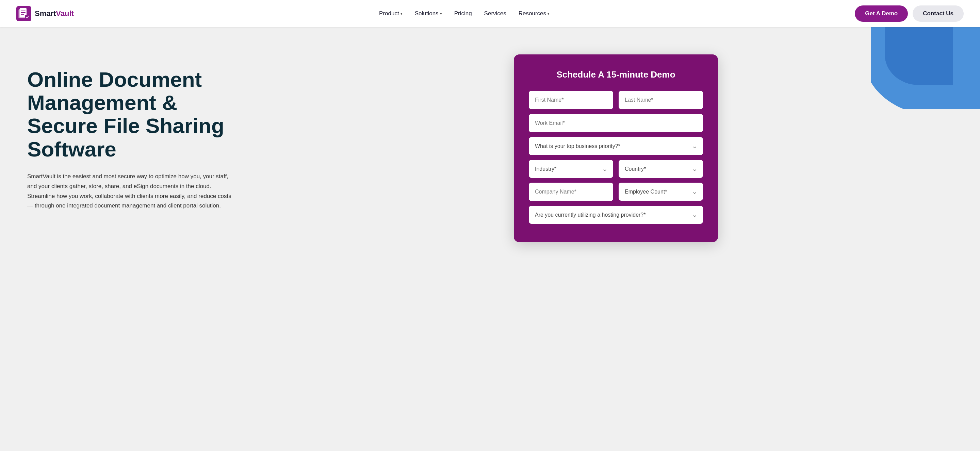 This screenshot has width=980, height=451. What do you see at coordinates (571, 192) in the screenshot?
I see `company-name-input` at bounding box center [571, 192].